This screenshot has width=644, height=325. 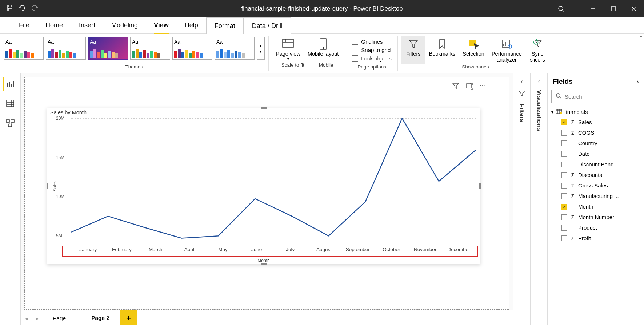 I want to click on selection-icon, so click(x=473, y=44).